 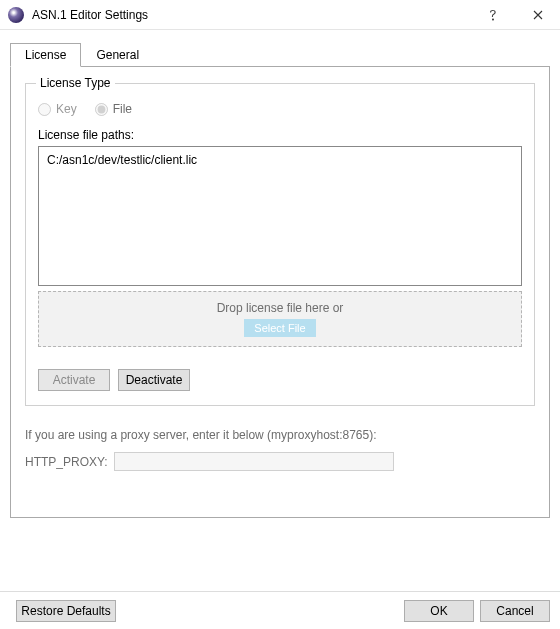 What do you see at coordinates (114, 109) in the screenshot?
I see `radio-file: File` at bounding box center [114, 109].